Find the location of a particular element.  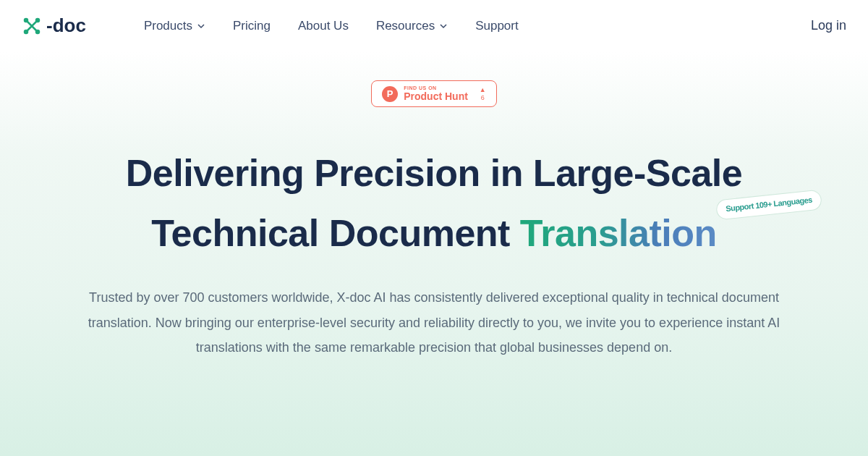

nav-support: Support is located at coordinates (497, 26).